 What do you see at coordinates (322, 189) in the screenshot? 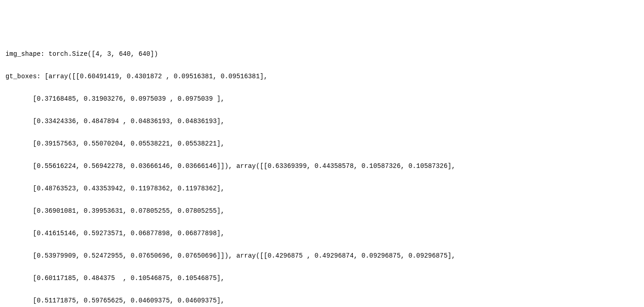
I see `output-line: [0.48763523, 0.43353942, 0.11978362, 0.1…` at bounding box center [322, 189].